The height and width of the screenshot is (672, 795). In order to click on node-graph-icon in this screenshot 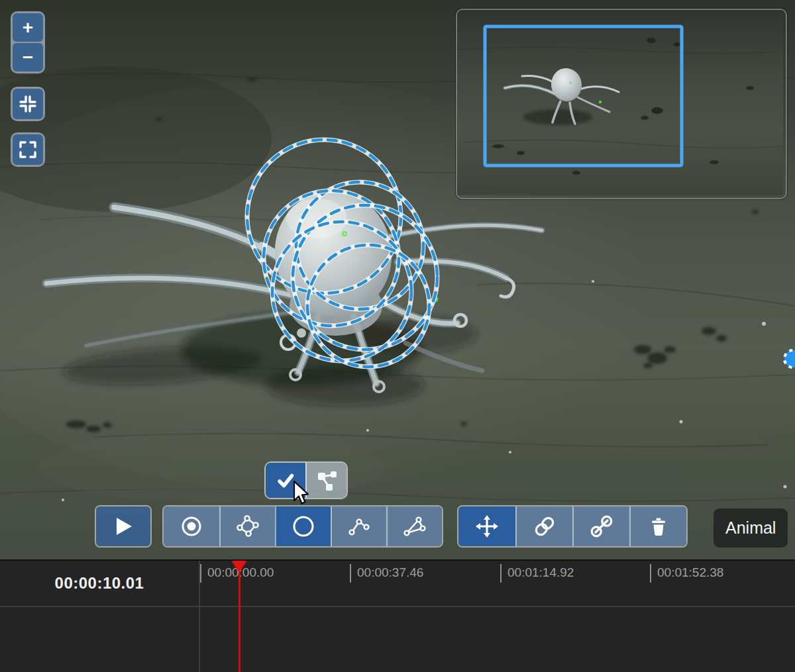, I will do `click(327, 481)`.